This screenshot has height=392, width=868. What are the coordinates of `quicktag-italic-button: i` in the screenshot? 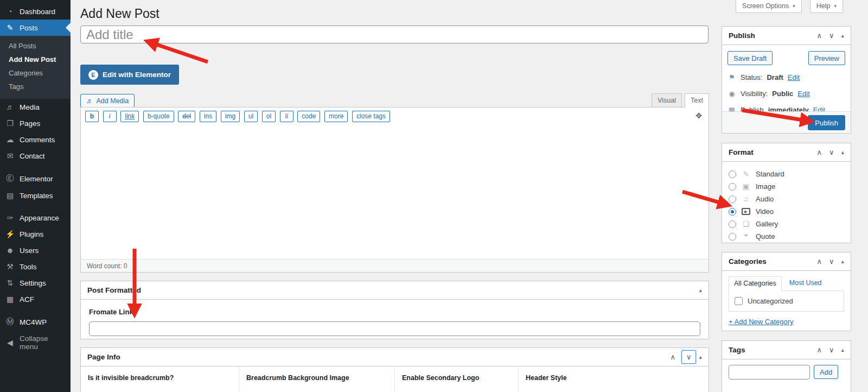 It's located at (110, 116).